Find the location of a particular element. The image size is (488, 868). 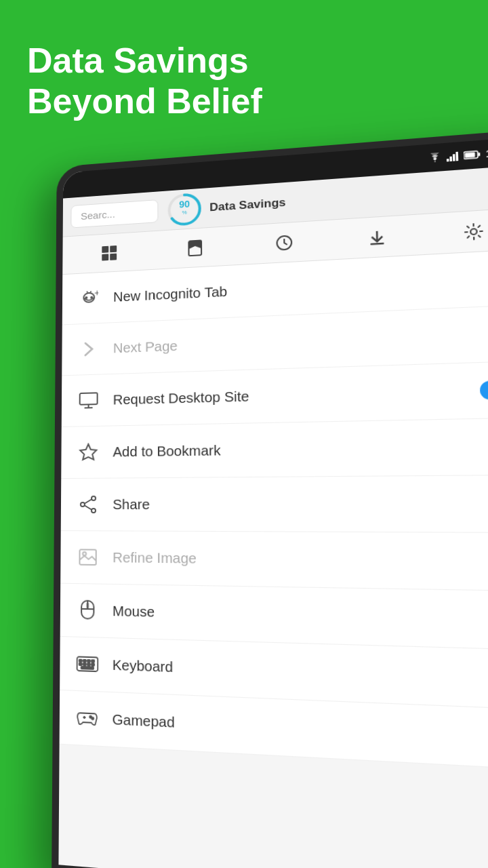

settings-icon is located at coordinates (473, 231).